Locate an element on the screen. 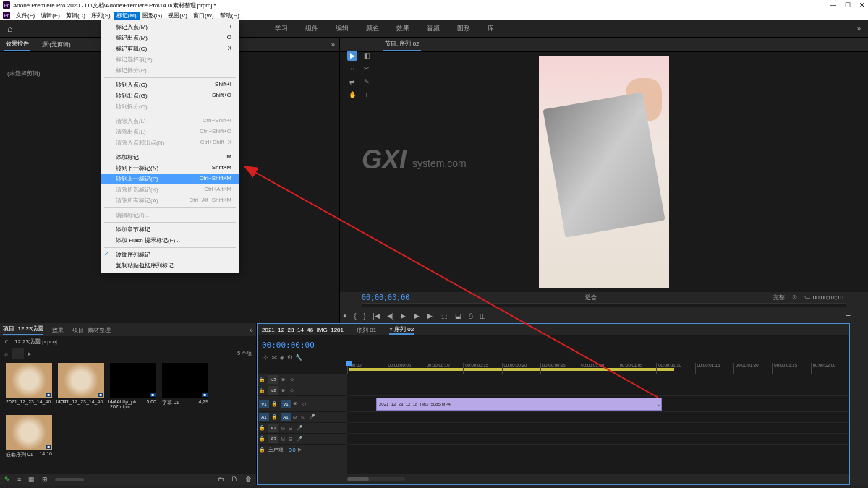 This screenshot has width=868, height=488. type-tool-icon: T is located at coordinates (367, 95).